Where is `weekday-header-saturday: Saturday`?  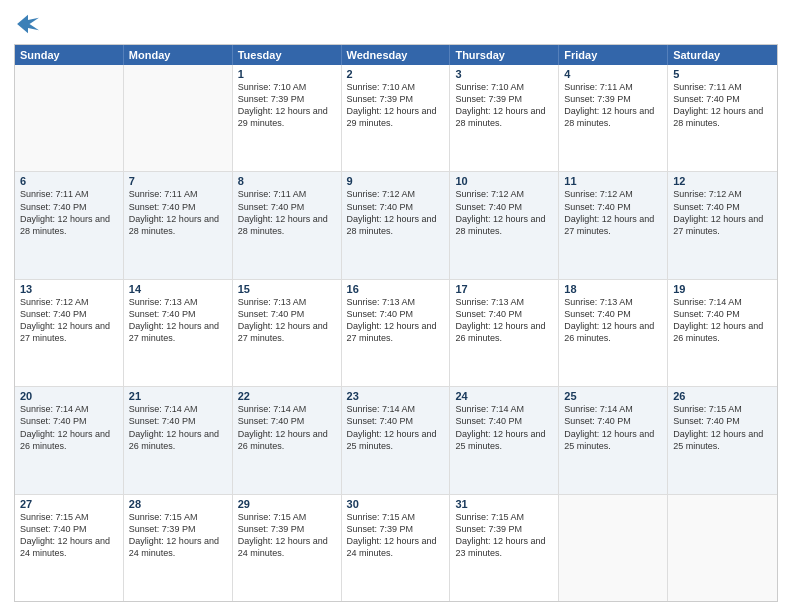
weekday-header-saturday: Saturday is located at coordinates (722, 55).